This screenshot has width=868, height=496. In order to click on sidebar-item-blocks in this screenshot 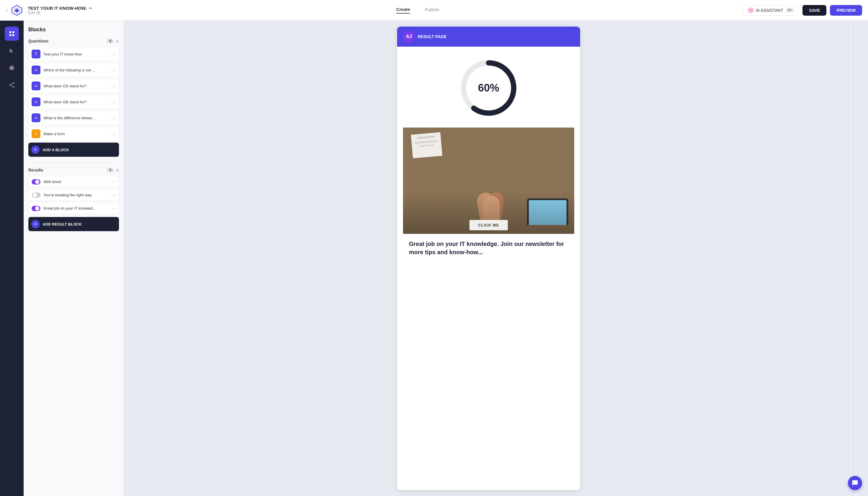, I will do `click(12, 34)`.